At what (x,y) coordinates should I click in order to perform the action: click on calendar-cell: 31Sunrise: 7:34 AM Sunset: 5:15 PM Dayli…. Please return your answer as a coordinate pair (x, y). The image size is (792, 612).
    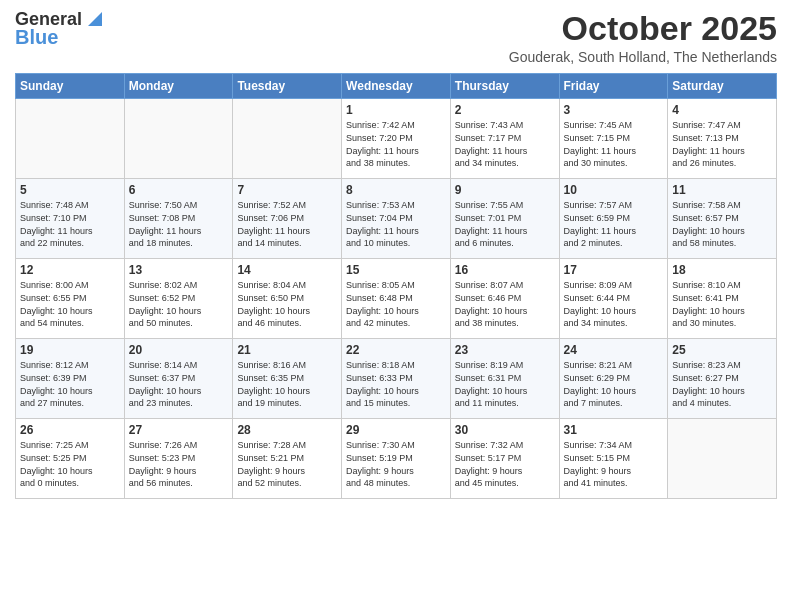
    Looking at the image, I should click on (614, 459).